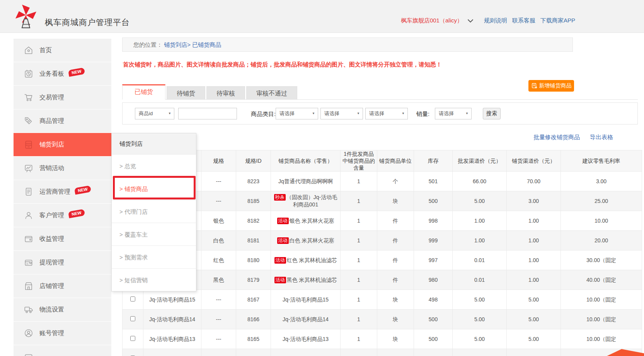 The height and width of the screenshot is (356, 644). What do you see at coordinates (63, 286) in the screenshot?
I see `sidebar-item-shop: 店铺管理` at bounding box center [63, 286].